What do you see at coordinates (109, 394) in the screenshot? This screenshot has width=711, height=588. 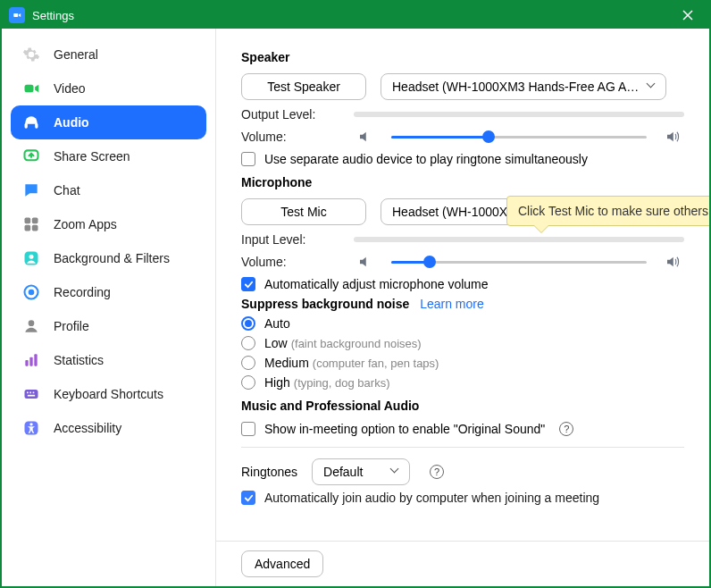 I see `sidebar-item-label: Keyboard Shortcuts` at bounding box center [109, 394].